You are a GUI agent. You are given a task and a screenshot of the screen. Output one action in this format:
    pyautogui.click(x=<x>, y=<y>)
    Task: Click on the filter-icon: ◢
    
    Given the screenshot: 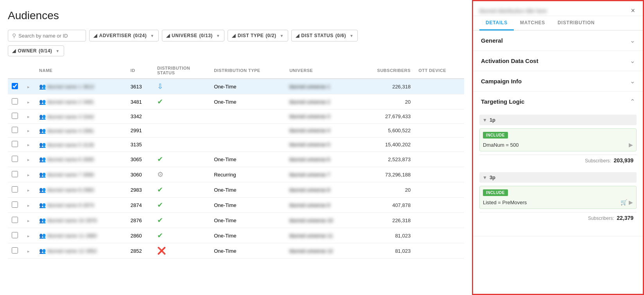 What is the action you would take?
    pyautogui.click(x=298, y=36)
    